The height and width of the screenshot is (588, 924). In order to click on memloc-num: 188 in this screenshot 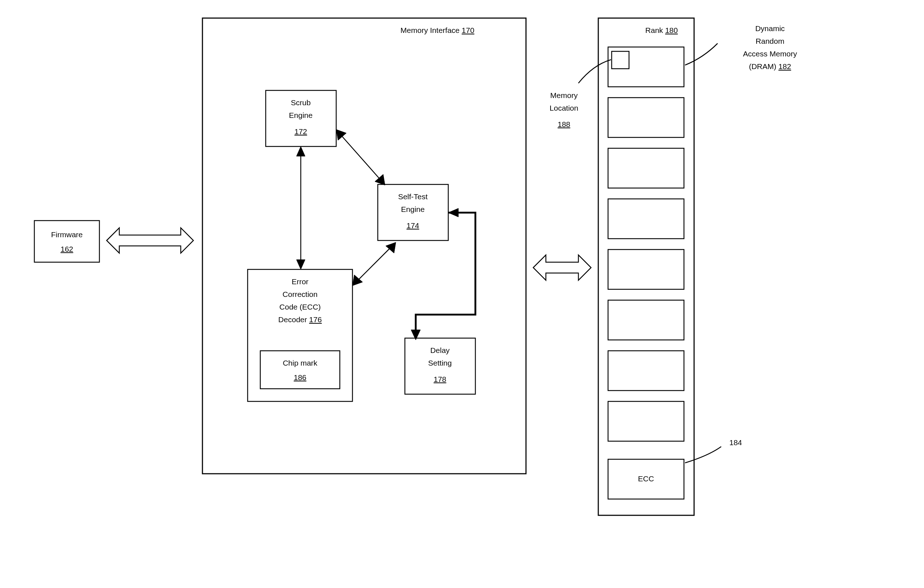, I will do `click(564, 124)`.